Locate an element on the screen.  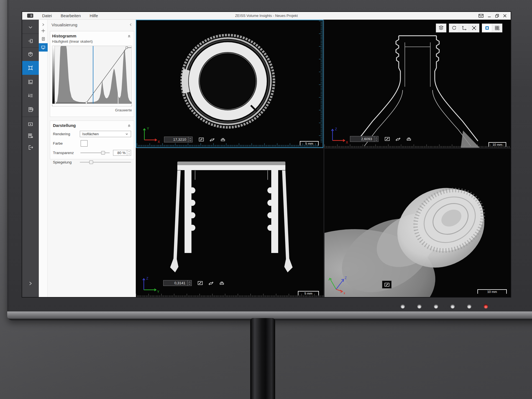
slice-view-icon is located at coordinates (30, 68).